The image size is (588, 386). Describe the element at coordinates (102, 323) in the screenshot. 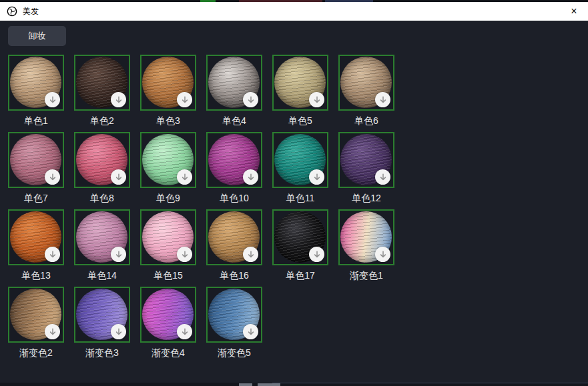

I see `swatch-cell: 渐变色3` at that location.